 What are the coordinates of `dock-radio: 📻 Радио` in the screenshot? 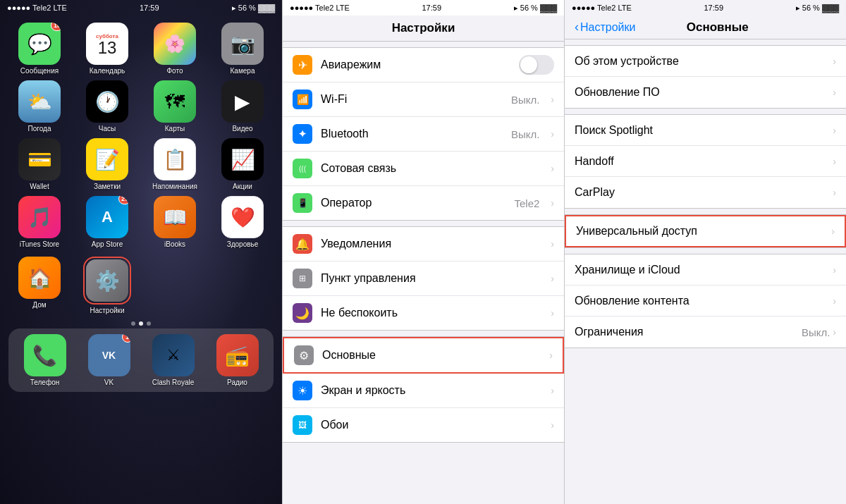 It's located at (237, 360).